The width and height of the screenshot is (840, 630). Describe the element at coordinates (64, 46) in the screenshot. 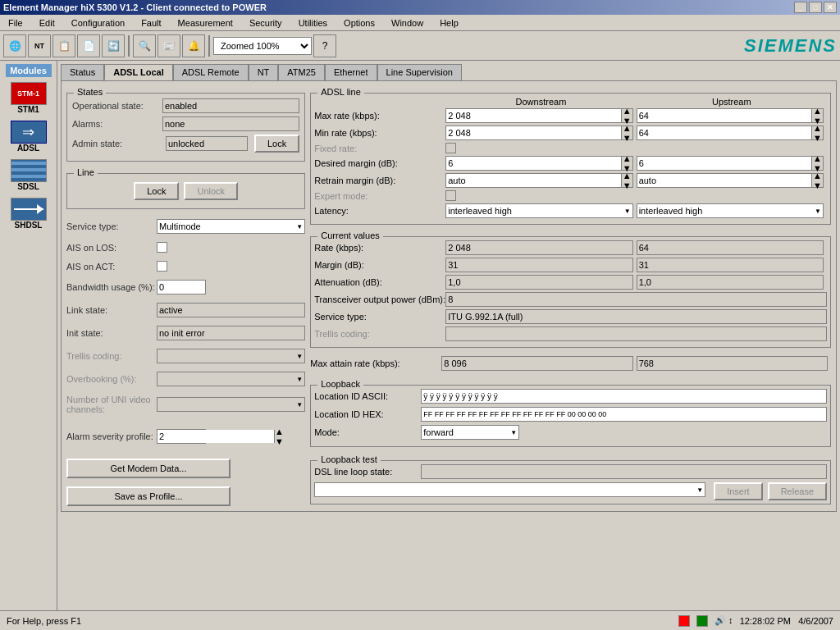

I see `toolbar-btn-3: 📋` at that location.